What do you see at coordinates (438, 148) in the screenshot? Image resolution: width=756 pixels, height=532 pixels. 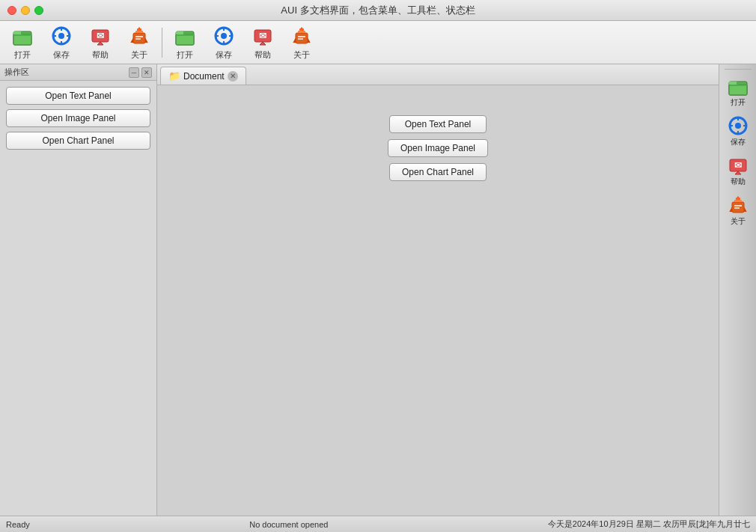 I see `open-image-panel-main-button: Open Image Panel` at bounding box center [438, 148].